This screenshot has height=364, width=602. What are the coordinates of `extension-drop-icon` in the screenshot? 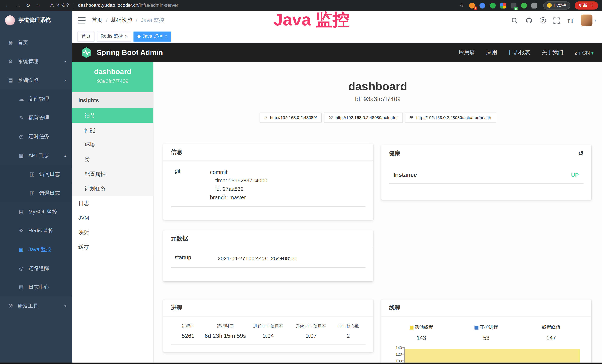 It's located at (482, 5).